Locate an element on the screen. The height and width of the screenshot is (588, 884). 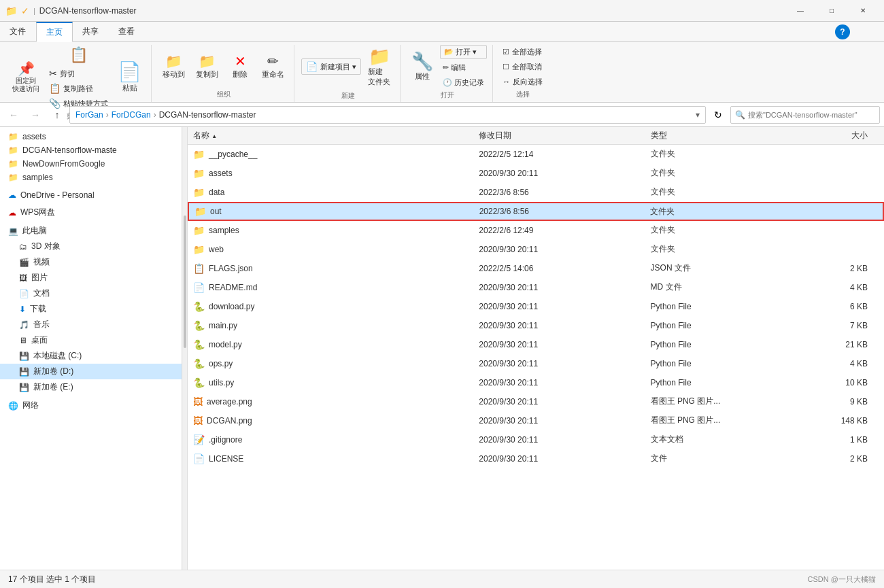
column-name: 名称 ▲ is located at coordinates (336, 136).